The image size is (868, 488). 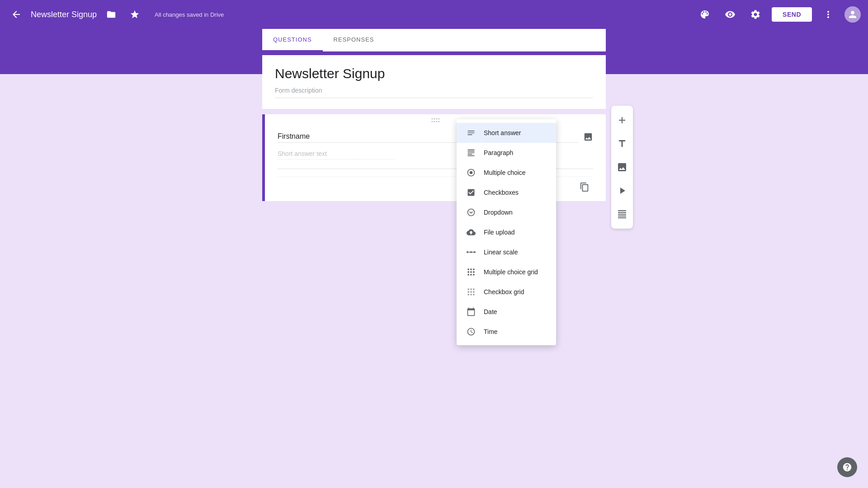 I want to click on dropdown-item-checkbox-grid: Checkbox grid, so click(x=506, y=292).